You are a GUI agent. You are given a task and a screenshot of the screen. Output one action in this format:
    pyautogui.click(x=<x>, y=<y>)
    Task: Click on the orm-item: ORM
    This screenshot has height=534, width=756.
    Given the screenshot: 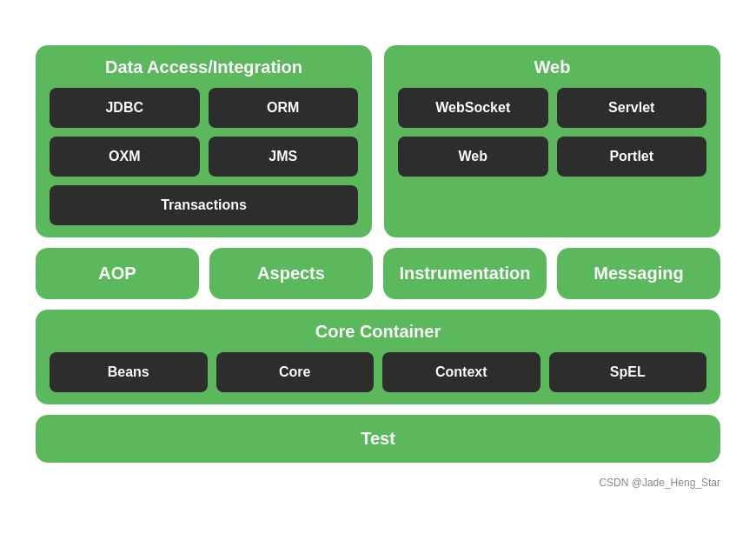 What is the action you would take?
    pyautogui.click(x=283, y=108)
    